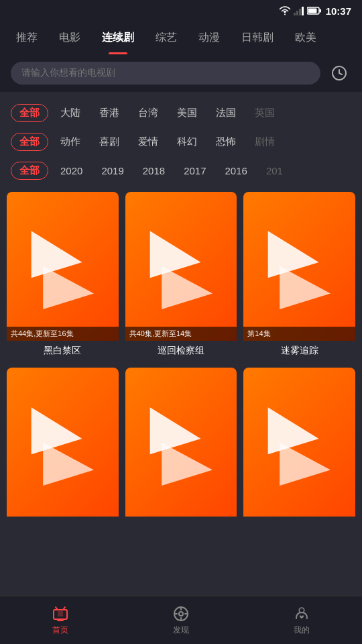 This screenshot has height=644, width=362. Describe the element at coordinates (226, 142) in the screenshot. I see `genre-horror: 恐怖` at that location.